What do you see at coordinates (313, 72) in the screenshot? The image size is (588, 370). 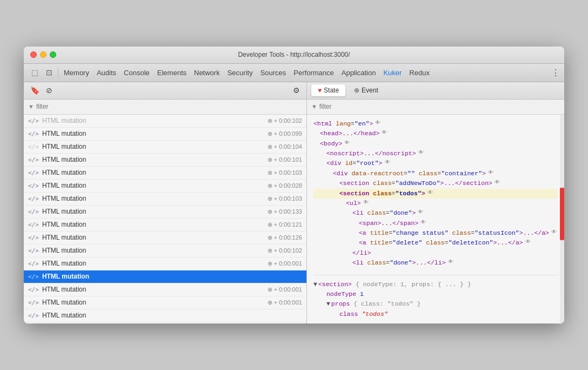 I see `tab-performance: Performance` at bounding box center [313, 72].